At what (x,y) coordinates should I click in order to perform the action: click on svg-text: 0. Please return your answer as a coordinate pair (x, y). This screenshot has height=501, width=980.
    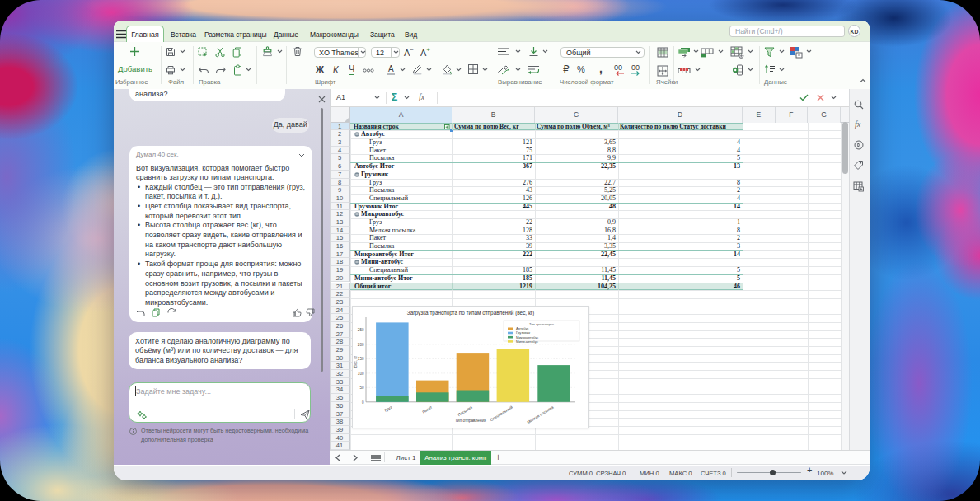
    Looking at the image, I should click on (363, 402).